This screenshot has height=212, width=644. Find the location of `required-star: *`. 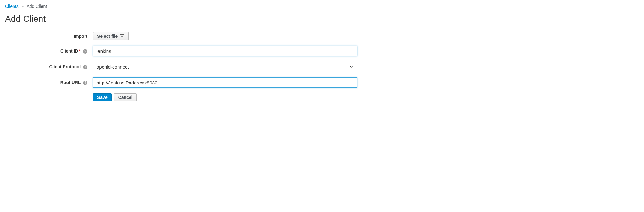

required-star: * is located at coordinates (80, 51).